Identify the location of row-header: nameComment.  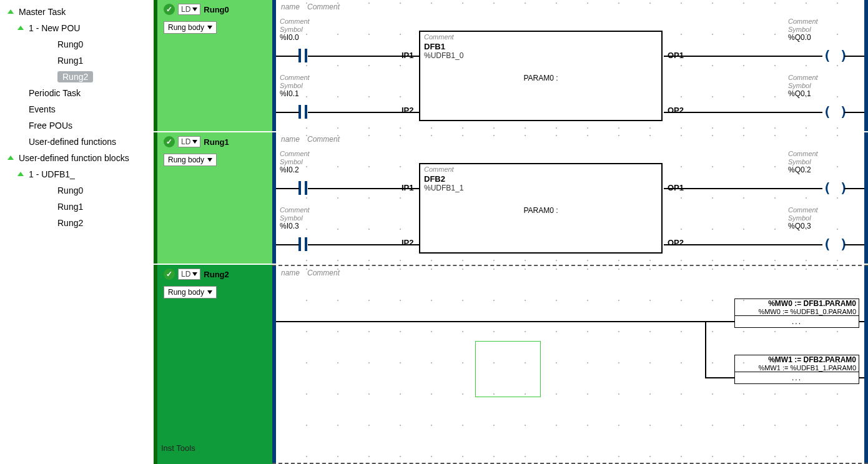
(310, 139).